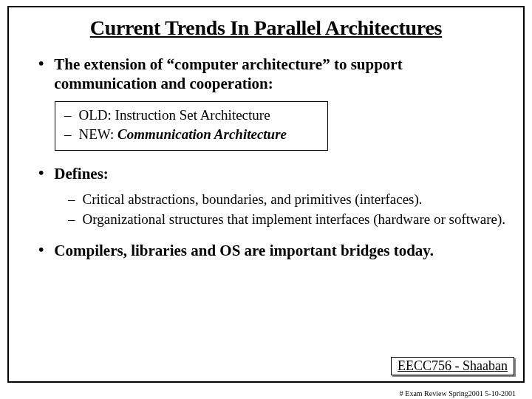 The width and height of the screenshot is (532, 399). Describe the element at coordinates (99, 134) in the screenshot. I see `sub-new-prefix: NEW:` at that location.